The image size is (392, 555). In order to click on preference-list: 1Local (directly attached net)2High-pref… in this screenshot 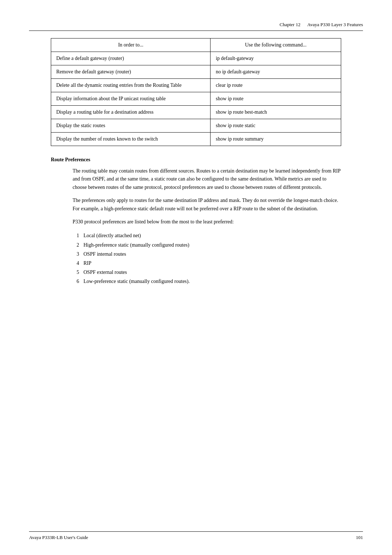, I will do `click(207, 259)`.